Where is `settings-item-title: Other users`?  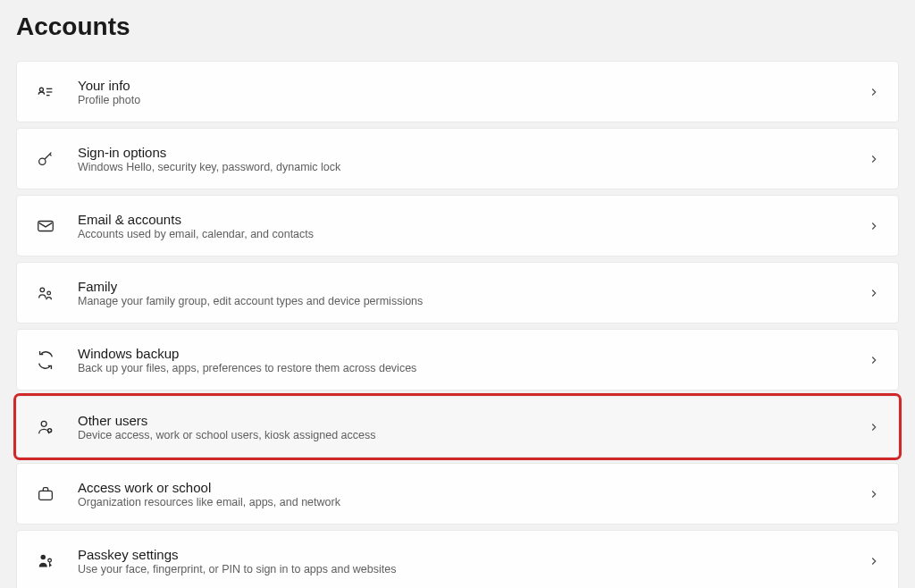 settings-item-title: Other users is located at coordinates (473, 420).